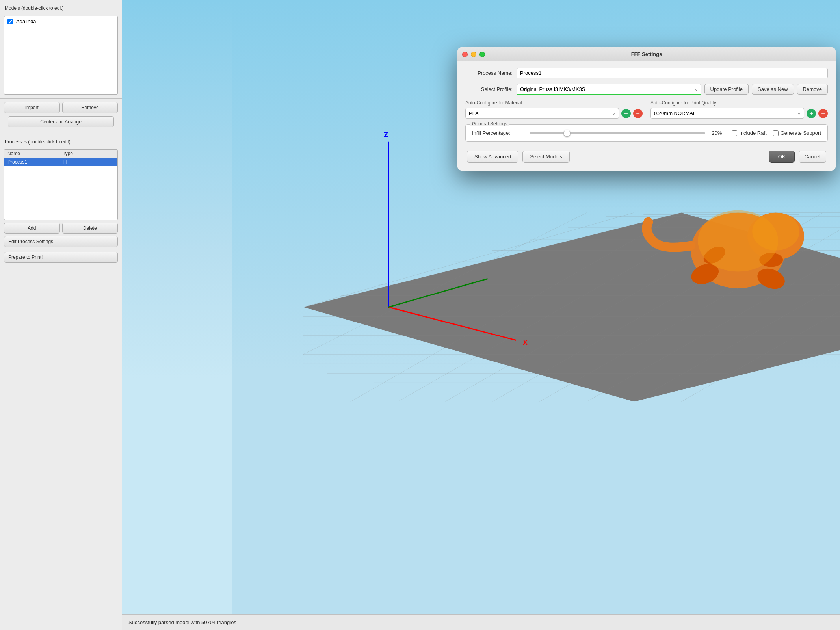 The width and height of the screenshot is (840, 630). Describe the element at coordinates (797, 133) in the screenshot. I see `generate-support-group: Generate Support` at that location.